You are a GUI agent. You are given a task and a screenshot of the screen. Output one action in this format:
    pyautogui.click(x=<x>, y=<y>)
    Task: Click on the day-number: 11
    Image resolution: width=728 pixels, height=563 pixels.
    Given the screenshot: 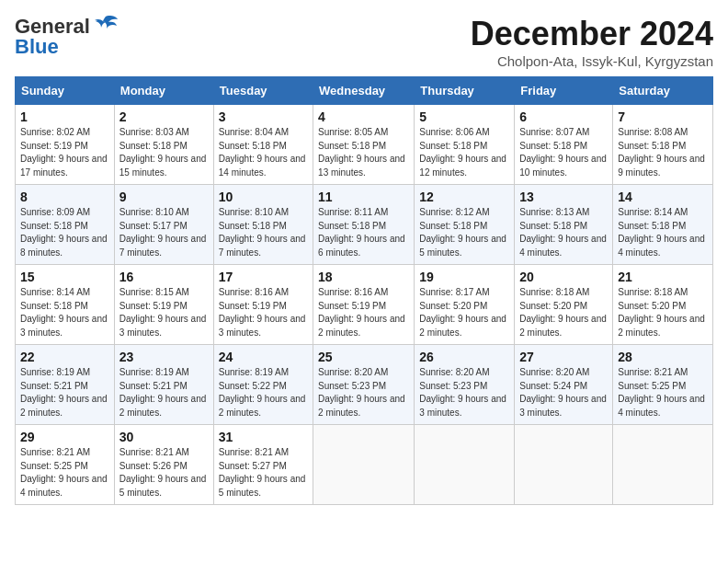 What is the action you would take?
    pyautogui.click(x=364, y=197)
    